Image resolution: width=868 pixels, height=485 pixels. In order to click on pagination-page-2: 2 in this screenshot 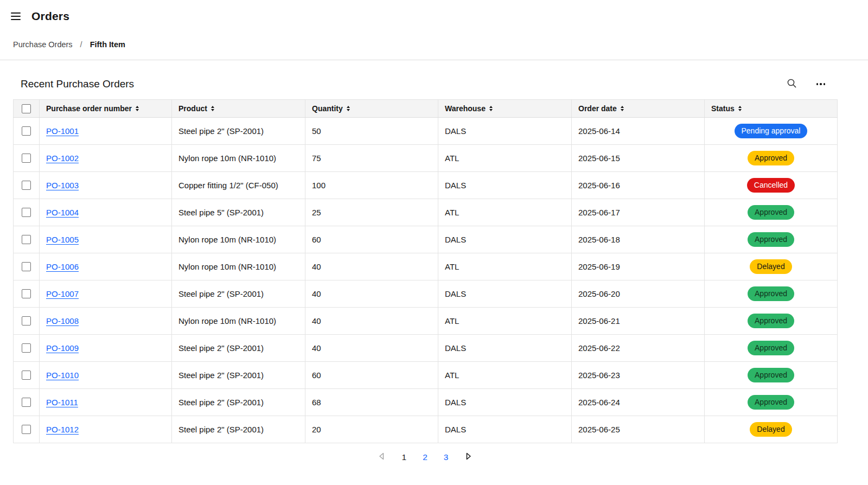, I will do `click(425, 457)`.